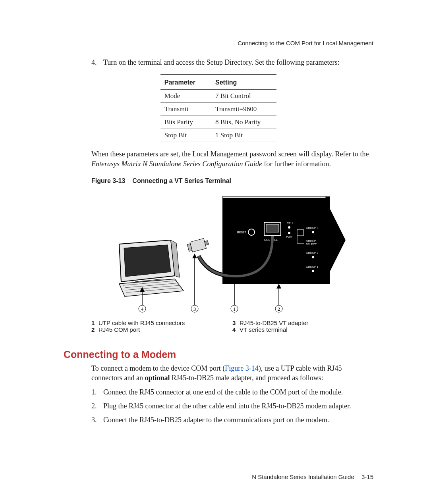  I want to click on step-text: Plug the RJ45 connector at the other cab…, so click(227, 406).